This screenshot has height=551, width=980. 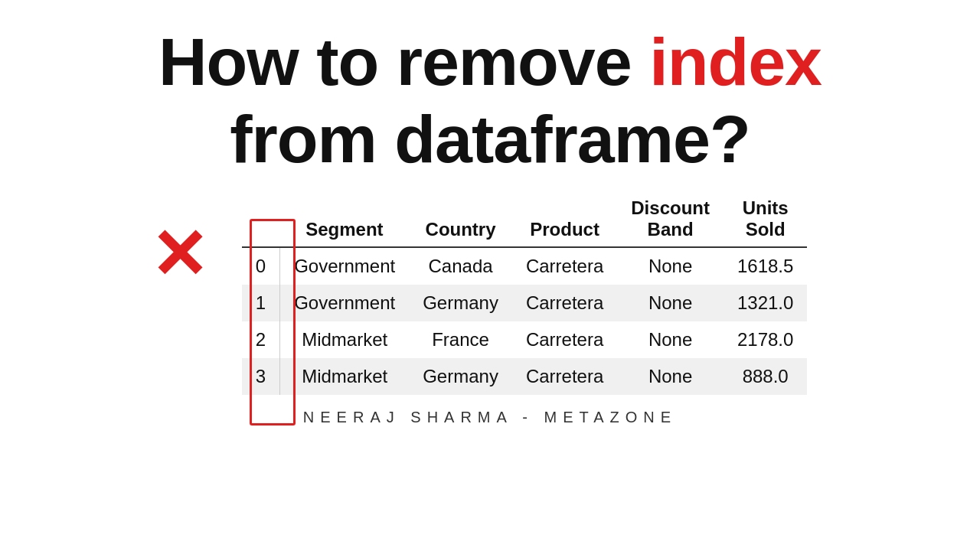 I want to click on table-row: 1 Government Germany Carretera None 1321…, so click(x=525, y=303).